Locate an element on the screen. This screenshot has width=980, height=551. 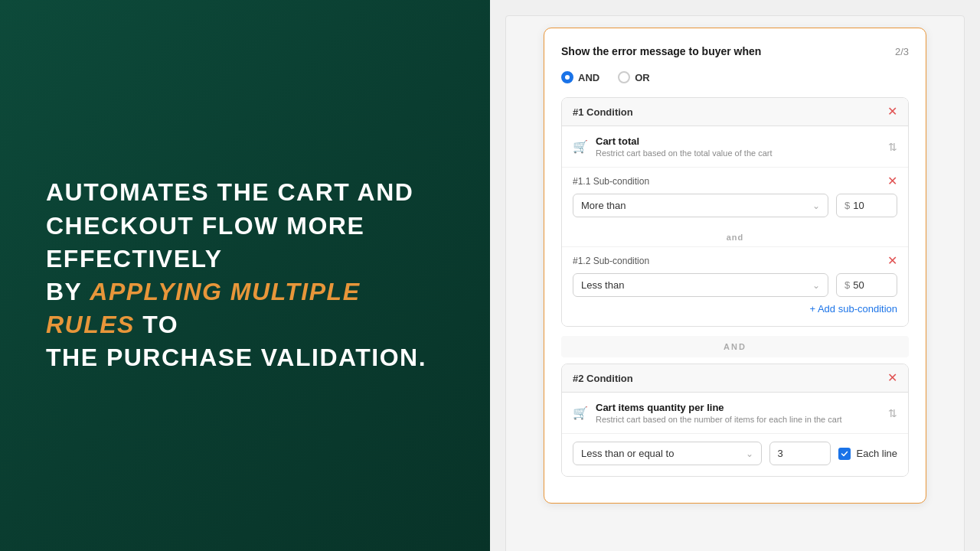
sub-condition-1-1-close: ✕ is located at coordinates (893, 181).